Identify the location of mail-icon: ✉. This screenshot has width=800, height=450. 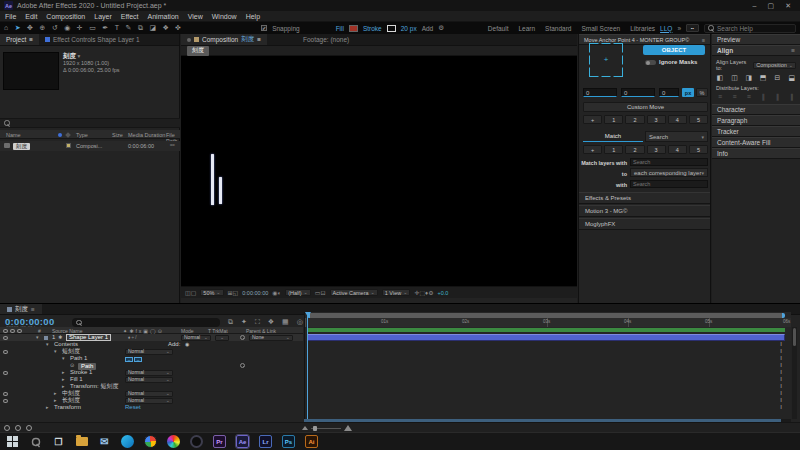
(104, 442).